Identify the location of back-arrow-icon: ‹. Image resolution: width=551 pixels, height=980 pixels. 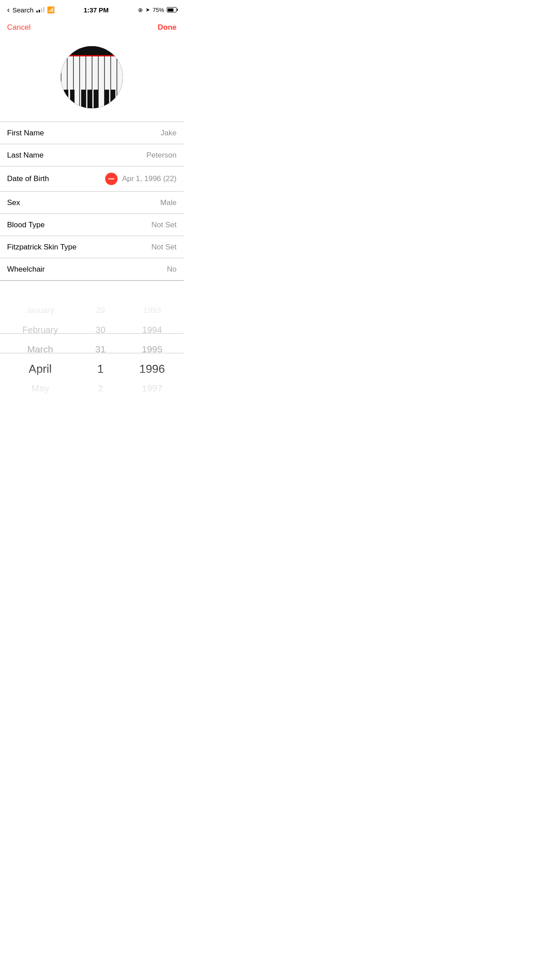
(8, 10).